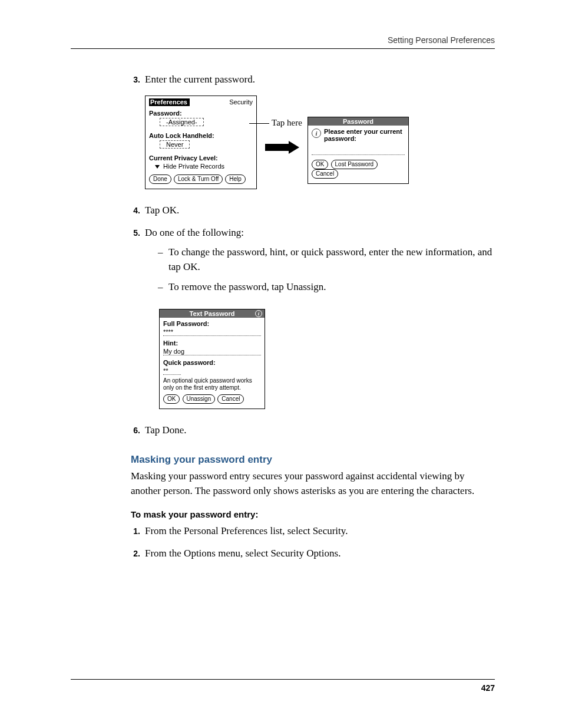  What do you see at coordinates (170, 103) in the screenshot?
I see `prefs-title: Preferences` at bounding box center [170, 103].